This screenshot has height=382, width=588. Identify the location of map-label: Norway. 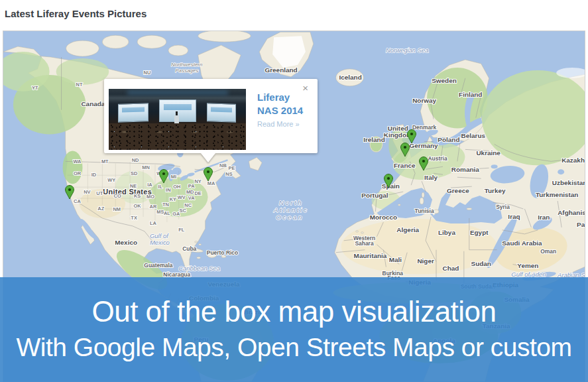
(424, 101).